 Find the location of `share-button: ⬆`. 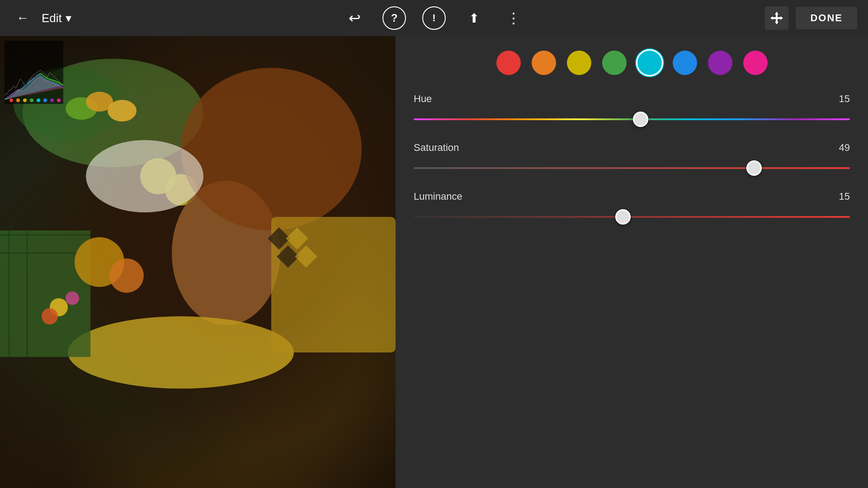

share-button: ⬆ is located at coordinates (474, 18).